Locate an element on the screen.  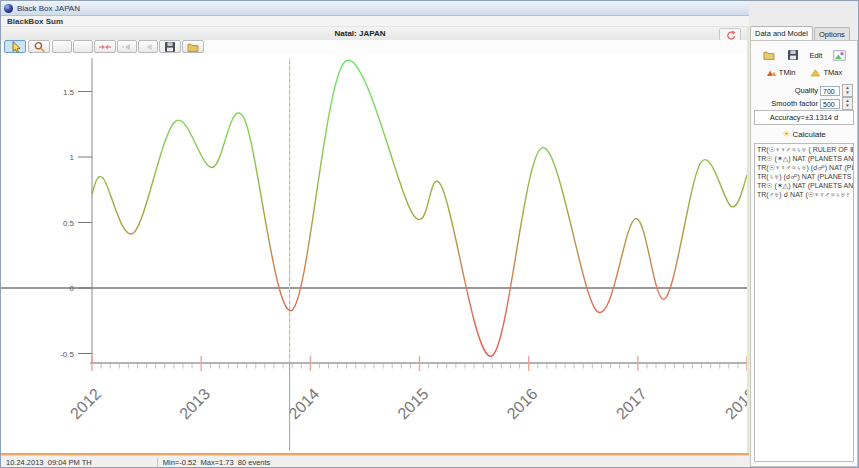
inward-arrows-icon is located at coordinates (105, 47).